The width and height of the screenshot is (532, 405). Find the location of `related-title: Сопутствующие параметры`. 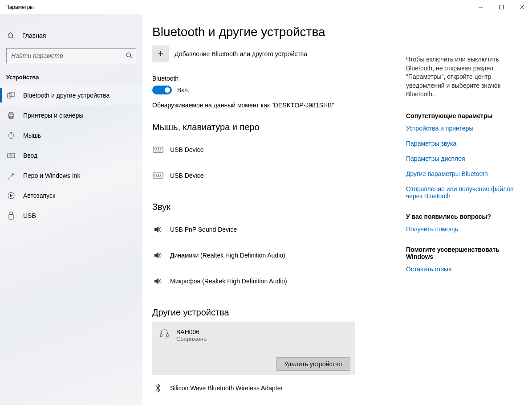

related-title: Сопутствующие параметры is located at coordinates (464, 116).